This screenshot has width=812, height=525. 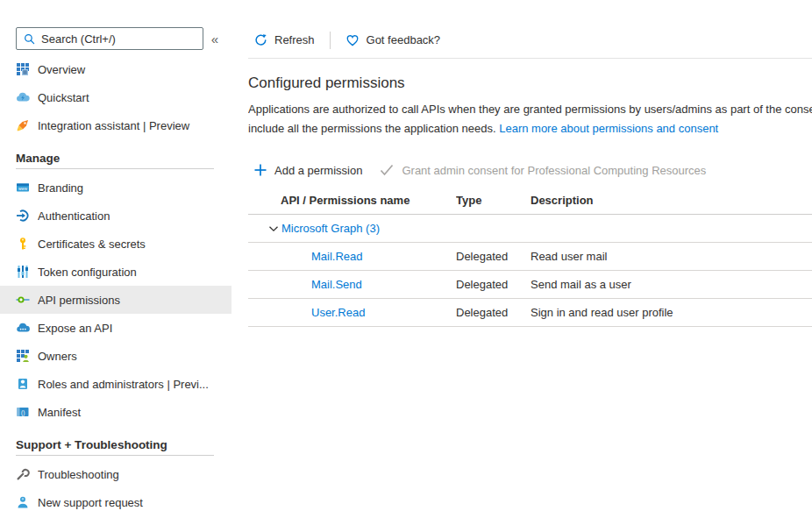 What do you see at coordinates (362, 228) in the screenshot?
I see `microsoft-graph-group: Microsoft Graph (3)` at bounding box center [362, 228].